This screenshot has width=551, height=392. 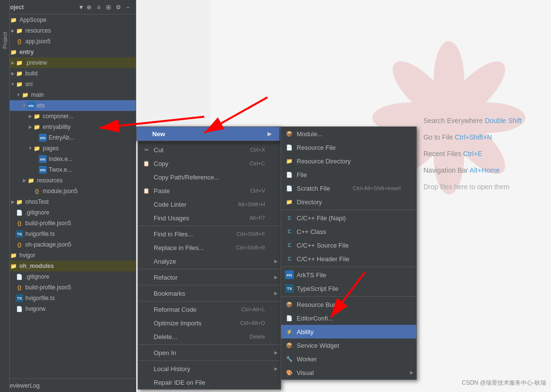 I want to click on menu-label: Ability, so click(x=305, y=332).